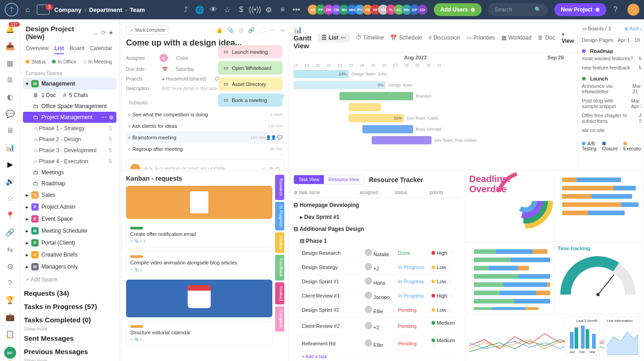 The image size is (644, 361). What do you see at coordinates (262, 30) in the screenshot?
I see `expand-icon: ⛶` at bounding box center [262, 30].